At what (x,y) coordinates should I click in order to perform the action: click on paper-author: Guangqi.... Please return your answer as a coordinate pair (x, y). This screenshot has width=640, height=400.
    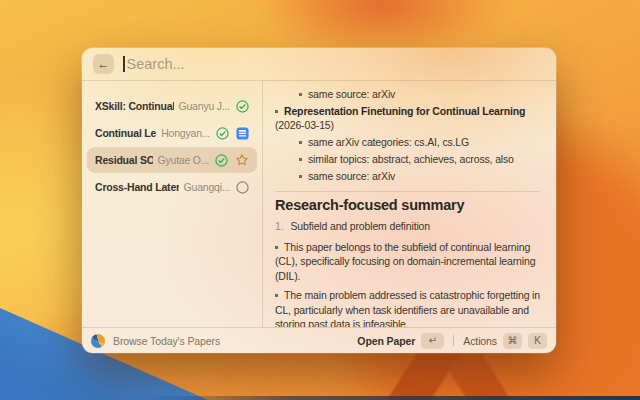
    Looking at the image, I should click on (207, 187).